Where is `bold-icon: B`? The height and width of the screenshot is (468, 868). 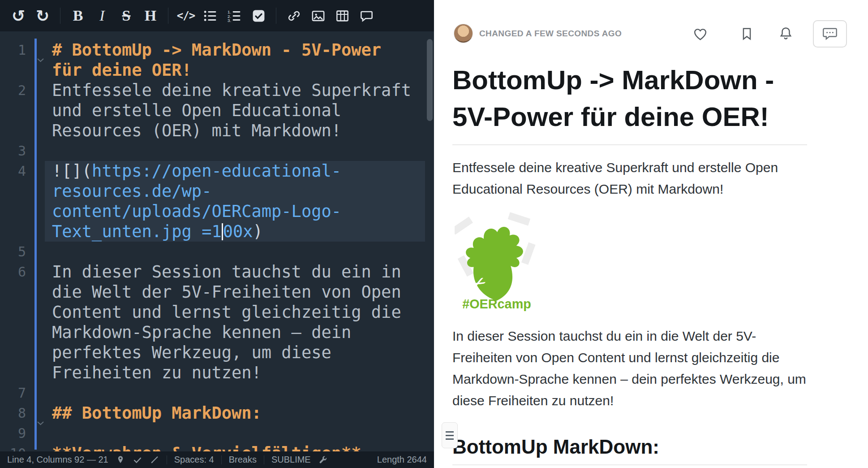 bold-icon: B is located at coordinates (78, 16).